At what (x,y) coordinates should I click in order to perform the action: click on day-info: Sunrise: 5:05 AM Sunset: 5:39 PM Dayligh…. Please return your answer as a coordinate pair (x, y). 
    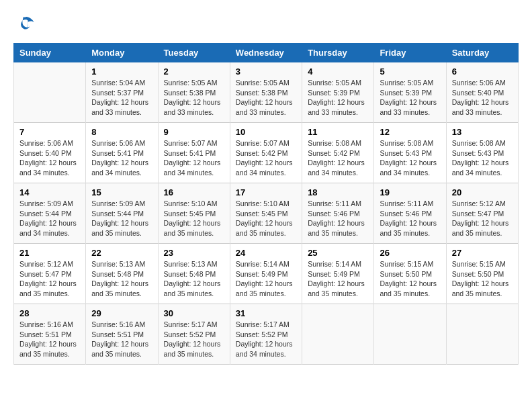
    Looking at the image, I should click on (338, 98).